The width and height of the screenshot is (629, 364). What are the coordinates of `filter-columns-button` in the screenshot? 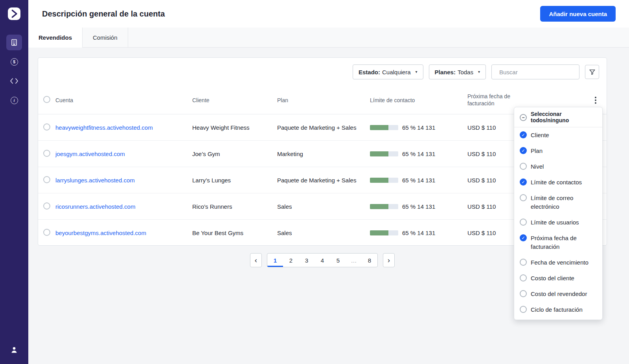 It's located at (592, 72).